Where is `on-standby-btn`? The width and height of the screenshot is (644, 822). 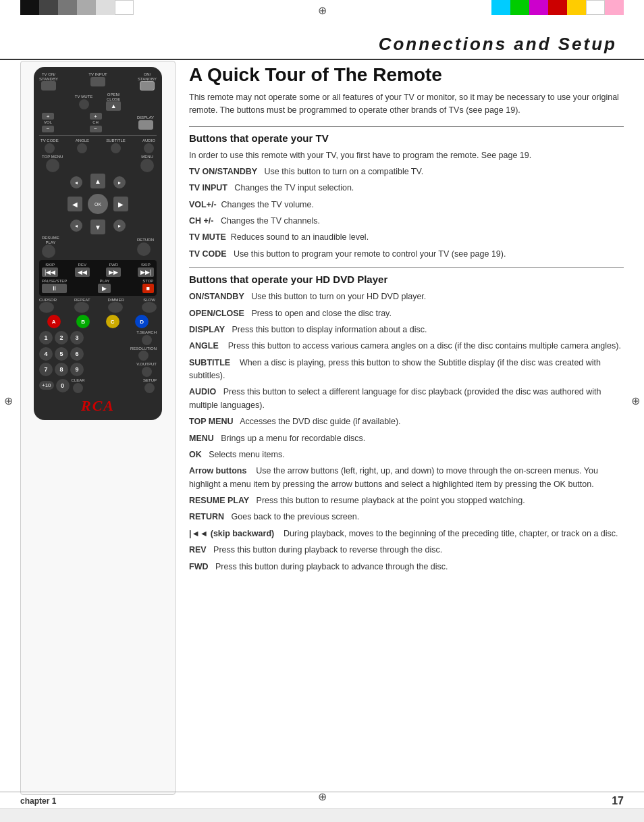
on-standby-btn is located at coordinates (147, 86).